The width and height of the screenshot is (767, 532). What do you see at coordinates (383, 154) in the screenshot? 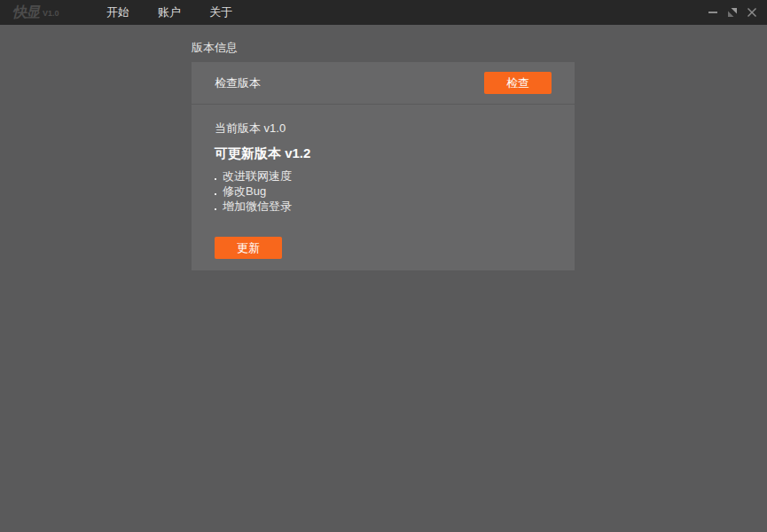
I see `update-version-text: 可更新版本 v1.2` at bounding box center [383, 154].